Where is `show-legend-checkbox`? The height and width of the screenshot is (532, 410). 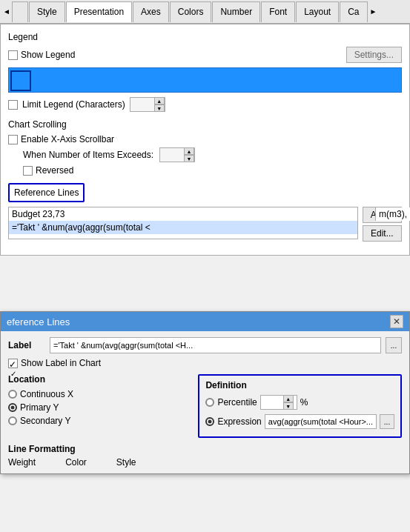
show-legend-checkbox is located at coordinates (13, 55).